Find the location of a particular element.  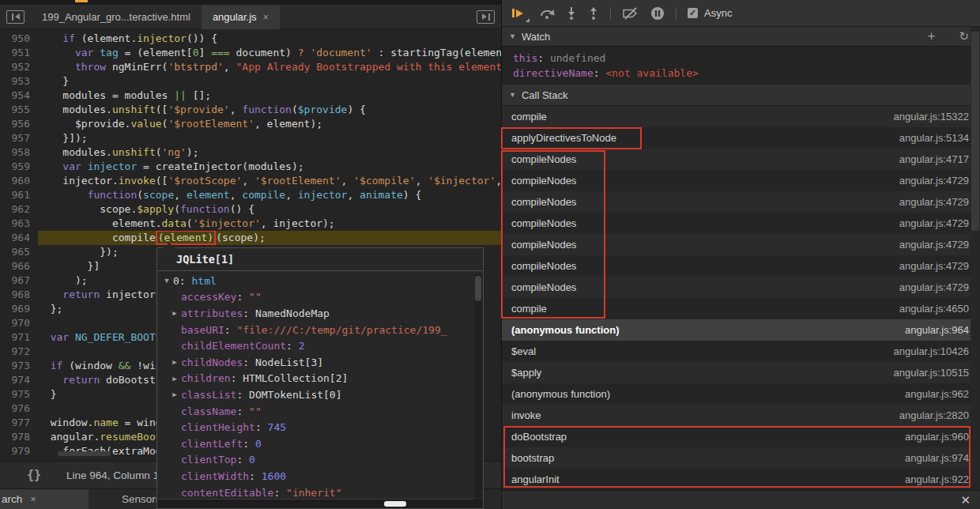

step-over-button is located at coordinates (547, 13).